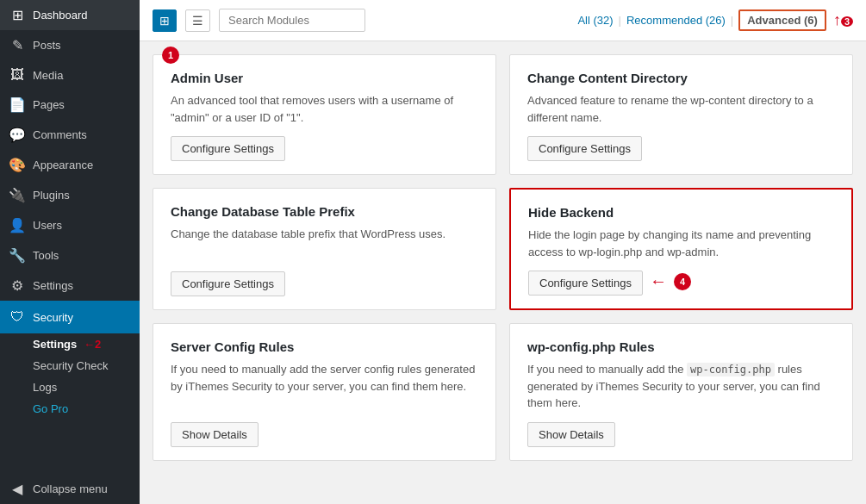  What do you see at coordinates (324, 115) in the screenshot?
I see `module-card-admin-user: 1 Admin User An advanced tool that remov…` at bounding box center [324, 115].